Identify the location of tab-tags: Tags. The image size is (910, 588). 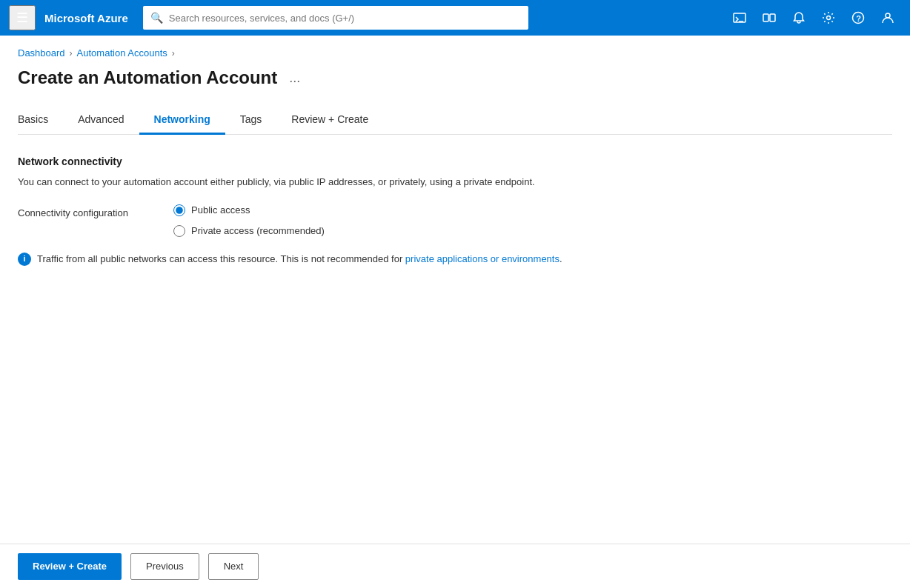
(251, 120).